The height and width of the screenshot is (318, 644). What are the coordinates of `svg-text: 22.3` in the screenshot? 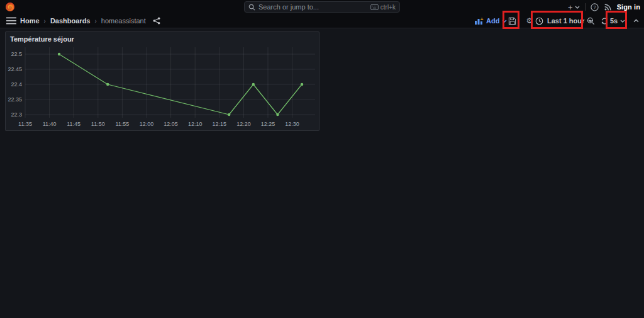 It's located at (16, 115).